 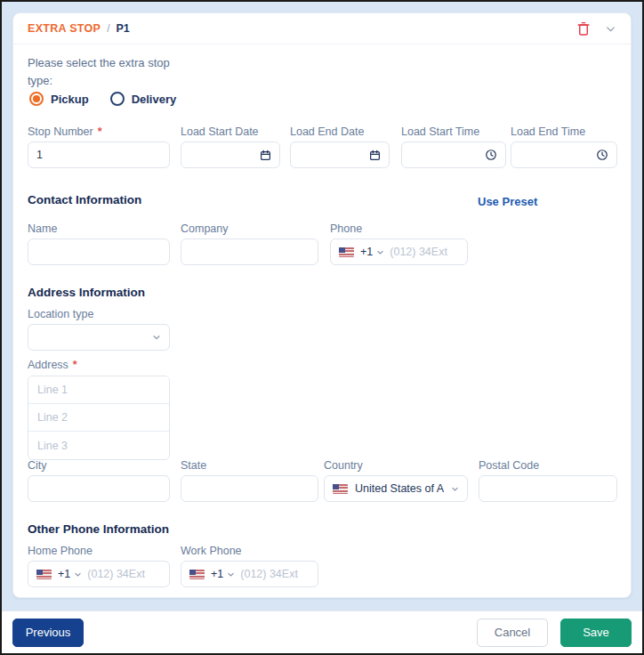 What do you see at coordinates (99, 418) in the screenshot?
I see `address-line2-input` at bounding box center [99, 418].